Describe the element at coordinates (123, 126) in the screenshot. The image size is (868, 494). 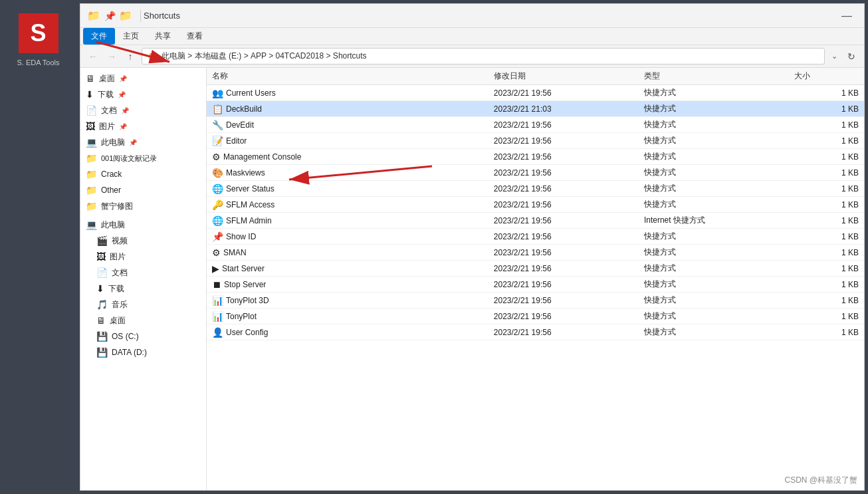
I see `pin-marker-4: 📌` at that location.